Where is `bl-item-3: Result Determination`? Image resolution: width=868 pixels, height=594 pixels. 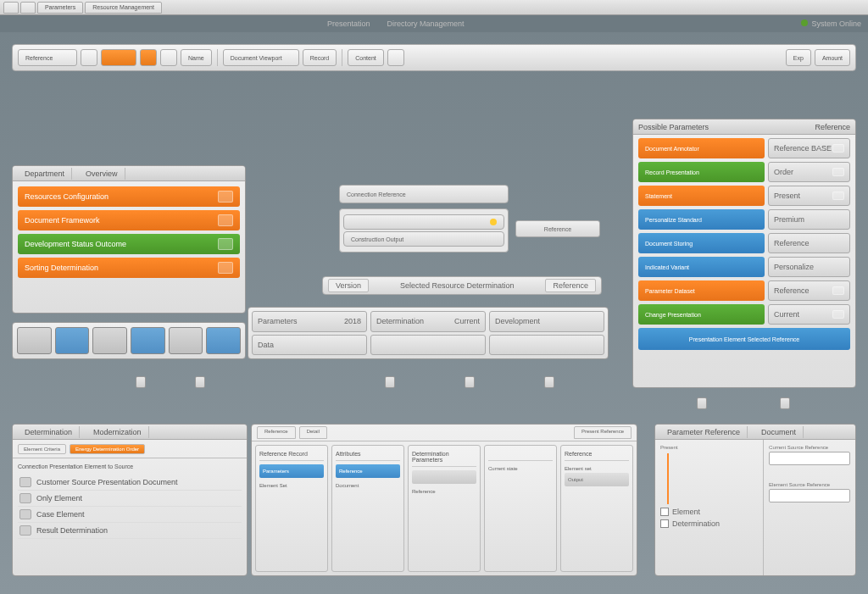 bl-item-3: Result Determination is located at coordinates (130, 530).